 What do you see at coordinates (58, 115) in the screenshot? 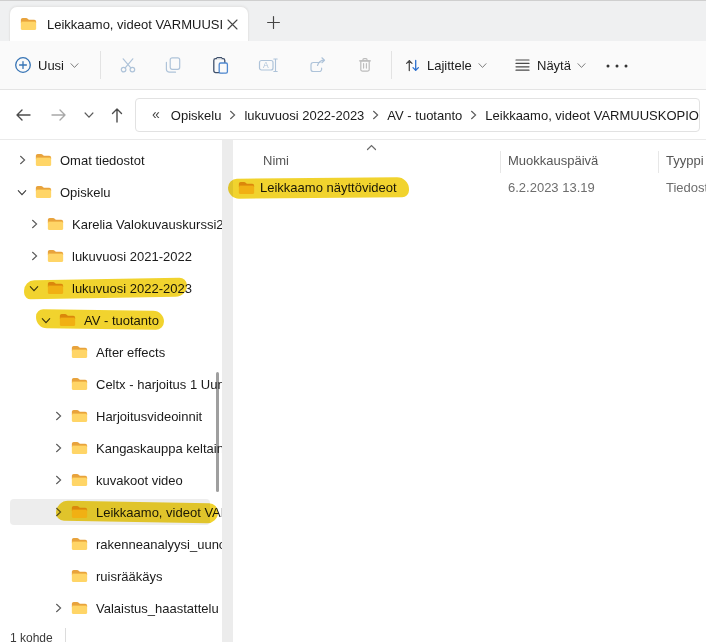
I see `forward-button` at bounding box center [58, 115].